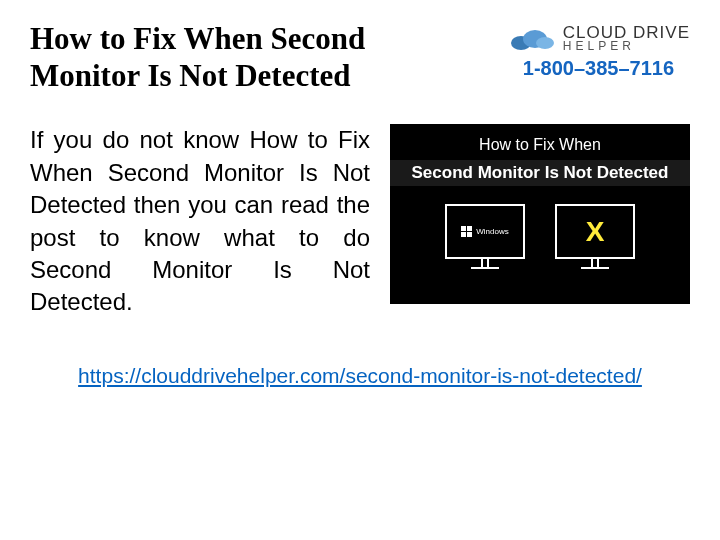 Image resolution: width=720 pixels, height=540 pixels. Describe the element at coordinates (492, 232) in the screenshot. I see `windows-label: Windows` at that location.